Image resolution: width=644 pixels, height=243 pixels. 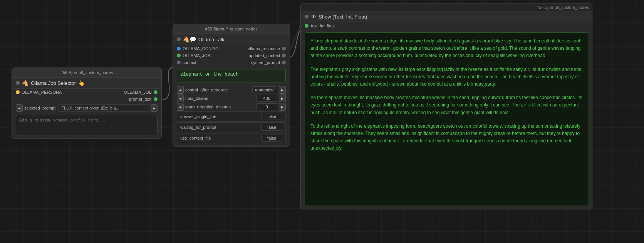 What do you see at coordinates (447, 105) in the screenshot?
I see `node-57-paragraph-3: As the elephant moves, its massive body …` at bounding box center [447, 105].